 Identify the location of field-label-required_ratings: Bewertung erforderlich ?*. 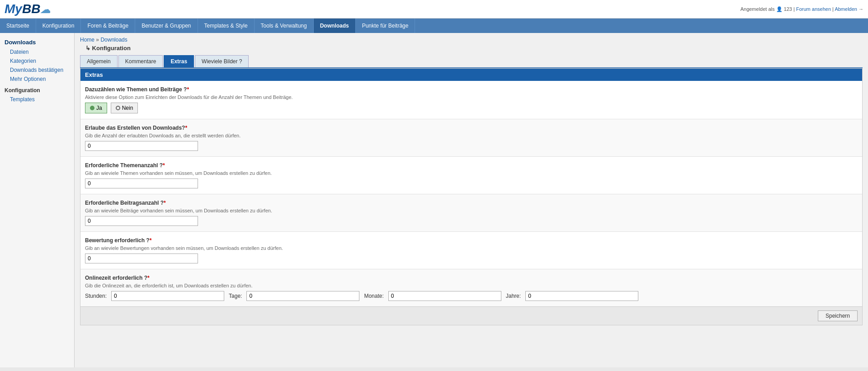
(471, 240).